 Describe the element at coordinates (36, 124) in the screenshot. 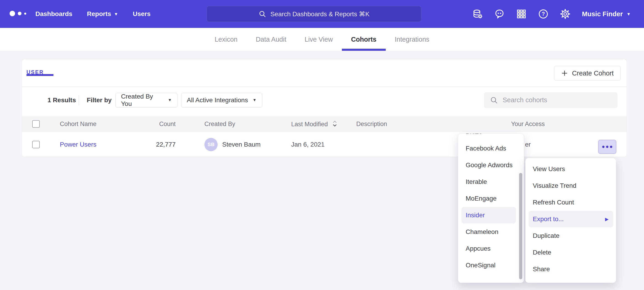

I see `select-all-checkbox` at that location.